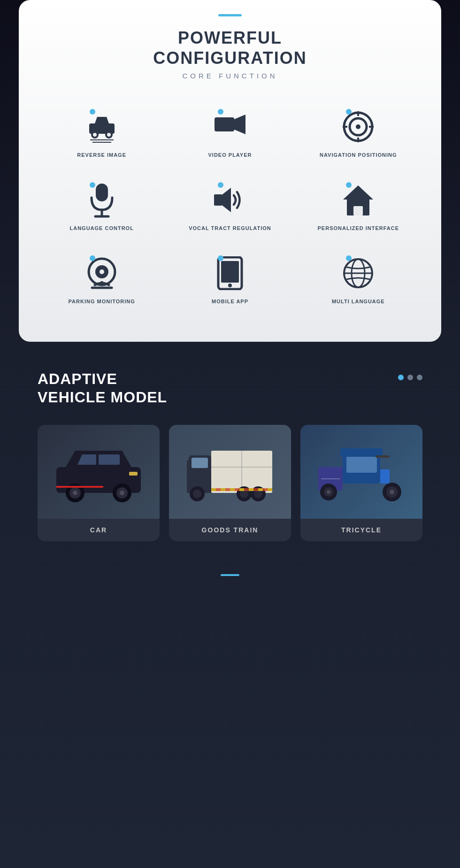 Image resolution: width=460 pixels, height=868 pixels. Describe the element at coordinates (230, 483) in the screenshot. I see `vehicle-card-goods-train: GOODS TRAIN` at that location.